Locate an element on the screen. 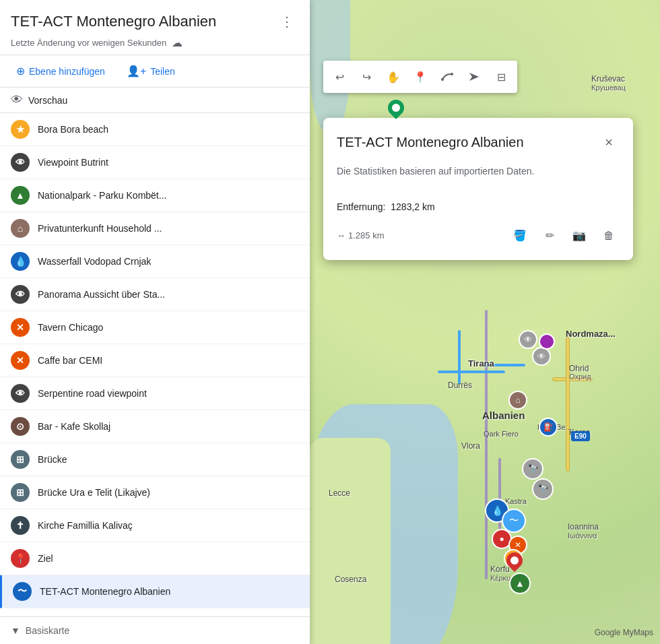 This screenshot has height=644, width=660. info-popup: TET-ACT Montenegro Albanien × Die Statis… is located at coordinates (478, 189).